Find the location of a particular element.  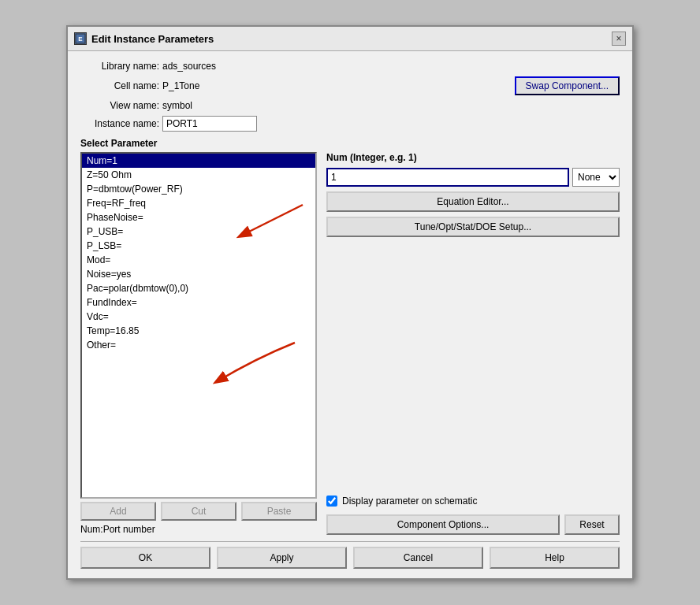

param-list-item: Num=1 is located at coordinates (199, 161).